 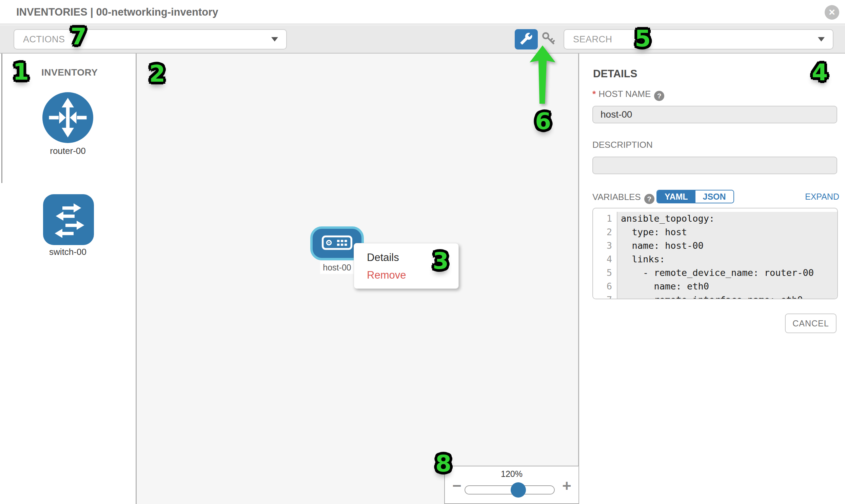 What do you see at coordinates (40, 39) in the screenshot?
I see `actions-dropdown-label: ACTIONS` at bounding box center [40, 39].